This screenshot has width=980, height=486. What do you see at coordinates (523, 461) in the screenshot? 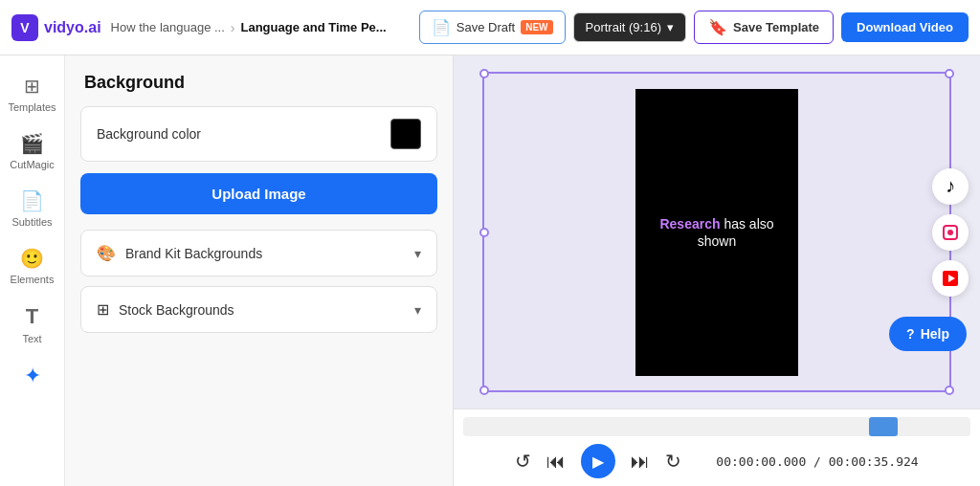
I see `replay-icon: ↺` at bounding box center [523, 461].